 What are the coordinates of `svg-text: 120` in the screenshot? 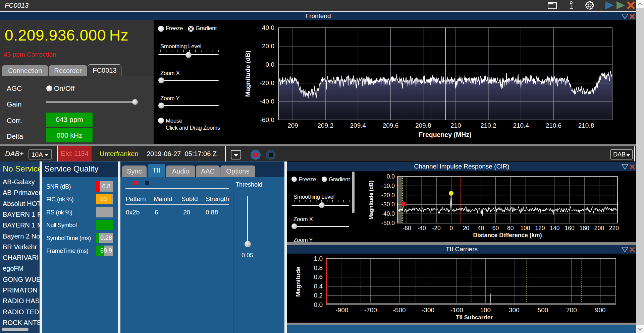 It's located at (540, 228).